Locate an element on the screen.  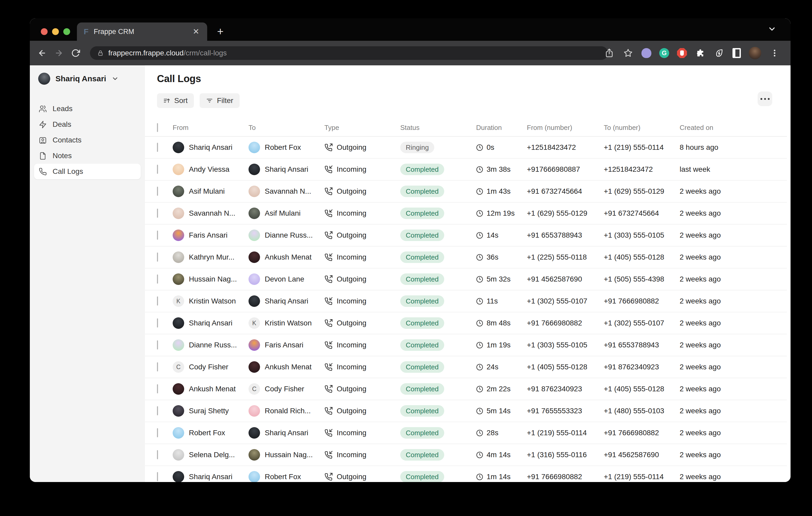
new-tab-button: + is located at coordinates (221, 32).